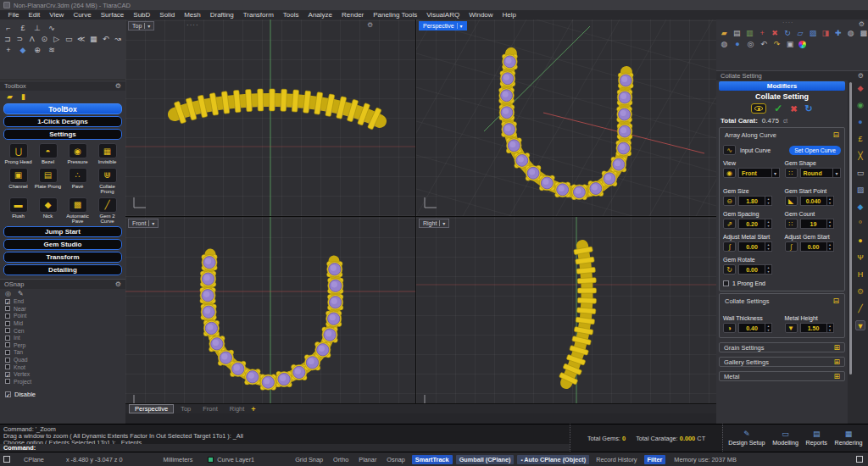 The width and height of the screenshot is (868, 466). I want to click on open-file-icon: ▰, so click(724, 33).